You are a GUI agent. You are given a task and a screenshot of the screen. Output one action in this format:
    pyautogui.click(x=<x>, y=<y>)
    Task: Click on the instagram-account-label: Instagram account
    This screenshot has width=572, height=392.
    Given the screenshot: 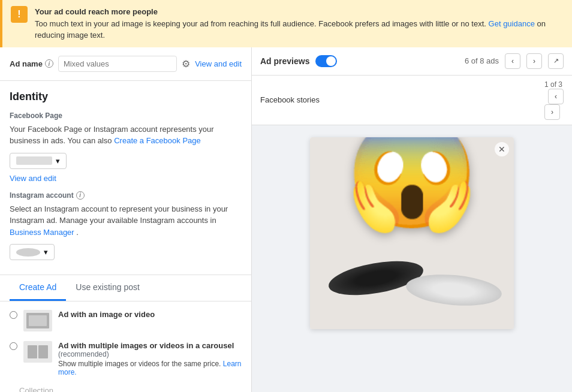 What is the action you would take?
    pyautogui.click(x=42, y=195)
    